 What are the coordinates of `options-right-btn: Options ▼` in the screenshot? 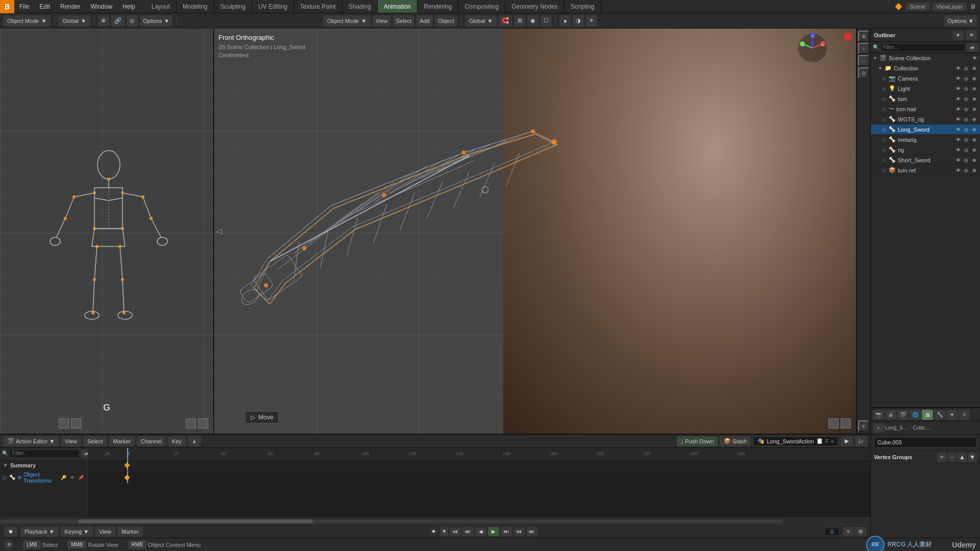 It's located at (961, 21).